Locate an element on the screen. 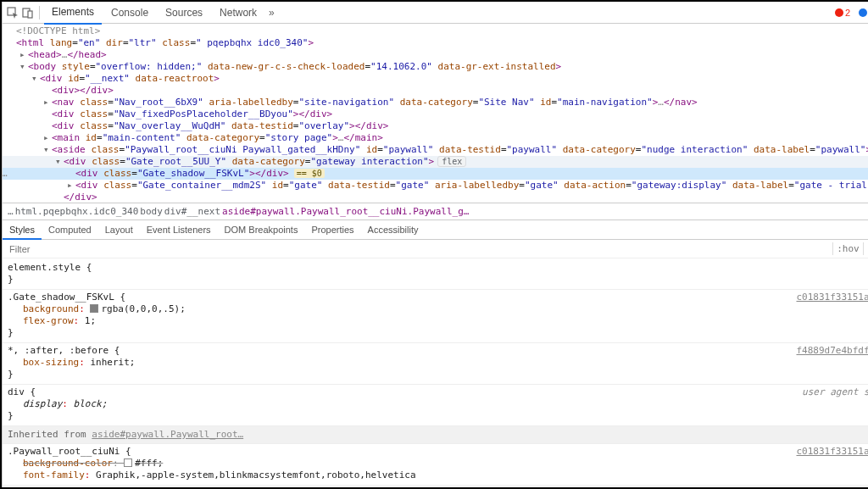 The height and width of the screenshot is (489, 868). selector-universal: *, :after, :before { is located at coordinates (64, 351).